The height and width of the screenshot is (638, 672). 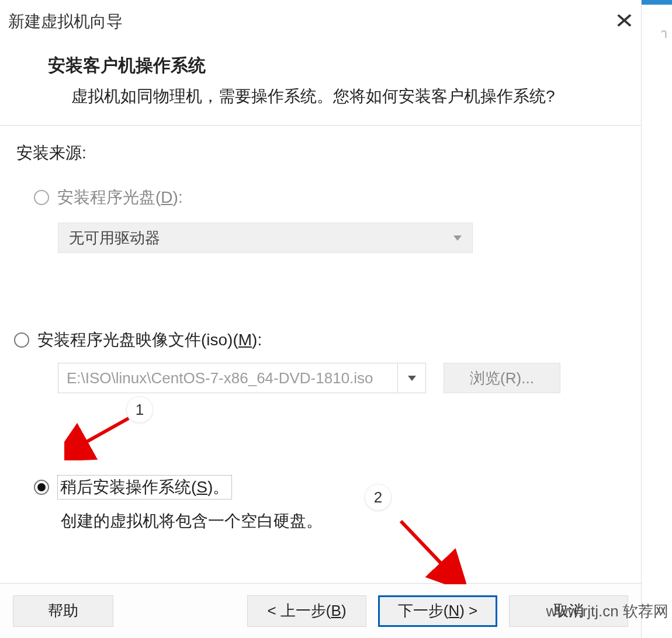 I want to click on divider, so click(x=320, y=125).